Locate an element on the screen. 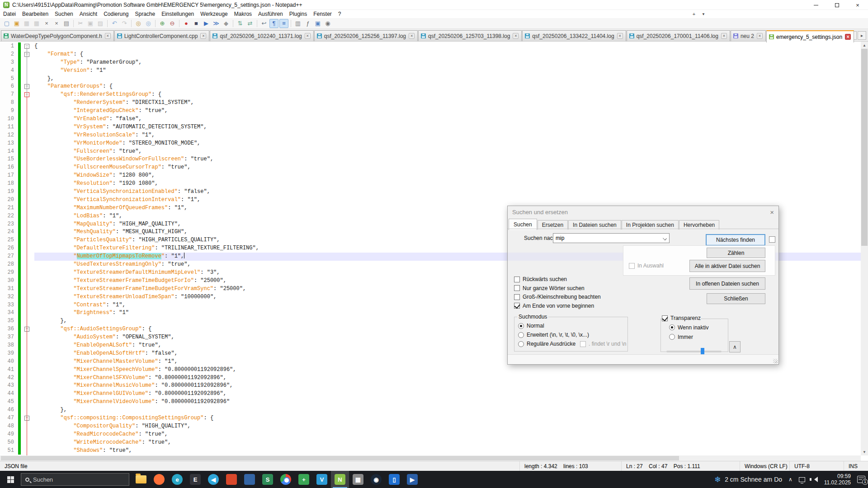 Image resolution: width=868 pixels, height=488 pixels. code-line-2: 2− "Format": { is located at coordinates (430, 55).